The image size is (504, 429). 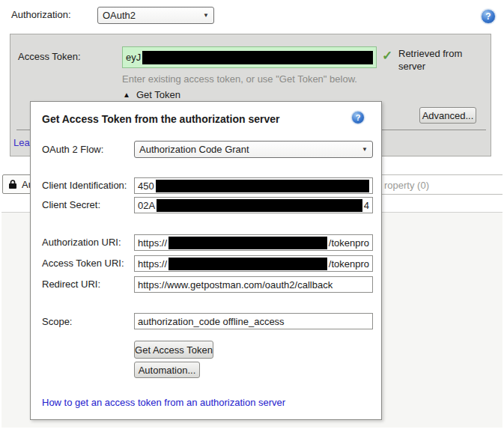 I want to click on dialog-title: Get Access Token from the authorization …, so click(x=160, y=119).